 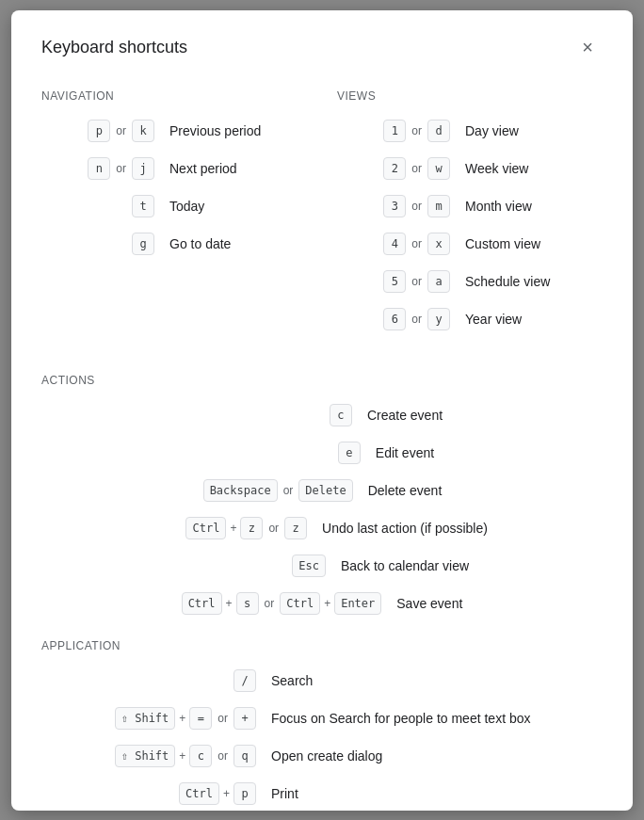 What do you see at coordinates (394, 169) in the screenshot?
I see `shortcut-keys: 2 or w` at bounding box center [394, 169].